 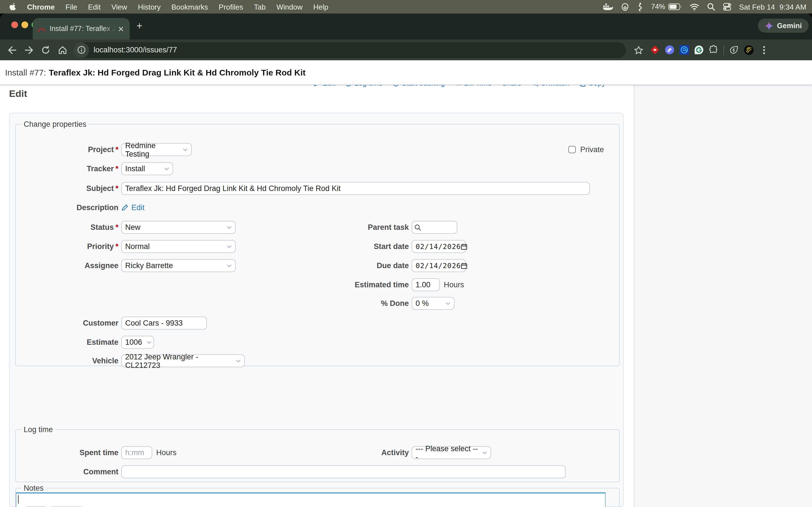 What do you see at coordinates (393, 266) in the screenshot?
I see `due-date-label: Due date` at bounding box center [393, 266].